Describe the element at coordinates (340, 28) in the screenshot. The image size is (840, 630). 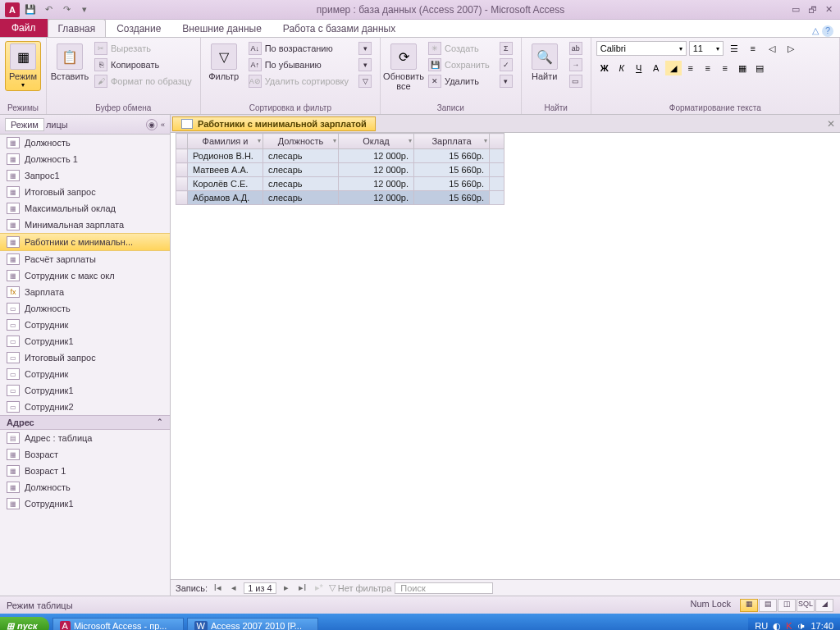
I see `tab-database: Работа с базами данных` at that location.